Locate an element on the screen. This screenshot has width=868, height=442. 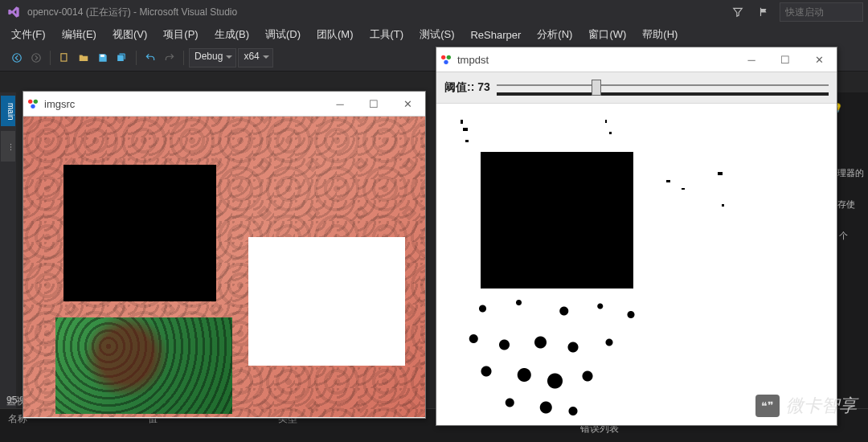
save-icon is located at coordinates (103, 58).